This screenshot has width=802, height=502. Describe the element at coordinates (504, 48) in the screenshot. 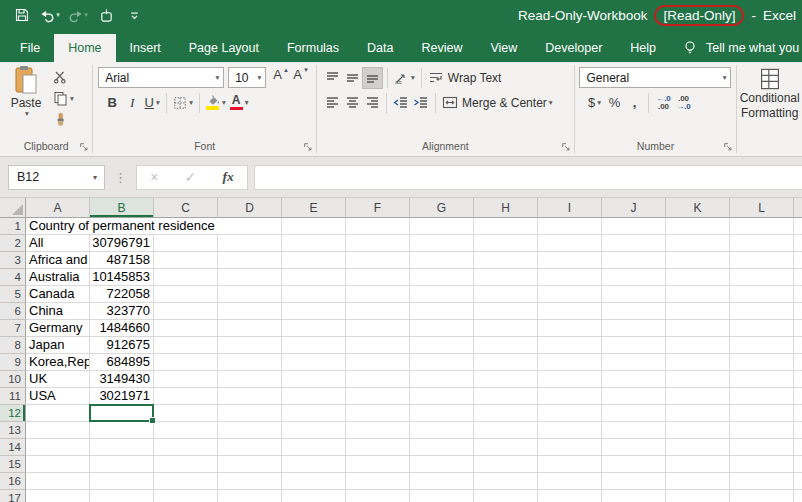

I see `tab-view: View` at that location.